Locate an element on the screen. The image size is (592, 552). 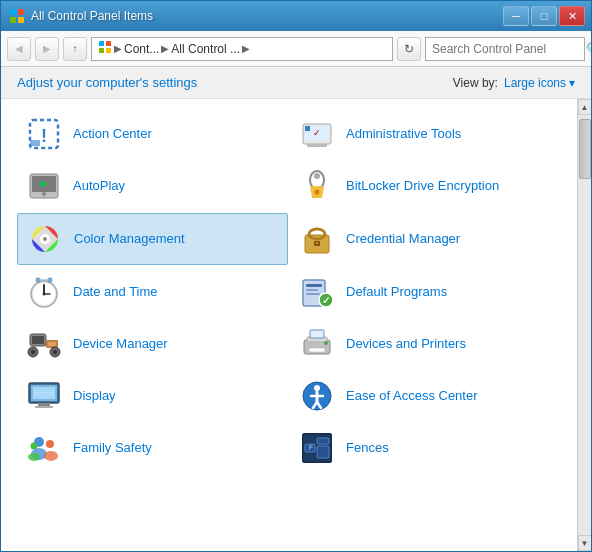
item-label: Date and Time is located at coordinates (116, 292).